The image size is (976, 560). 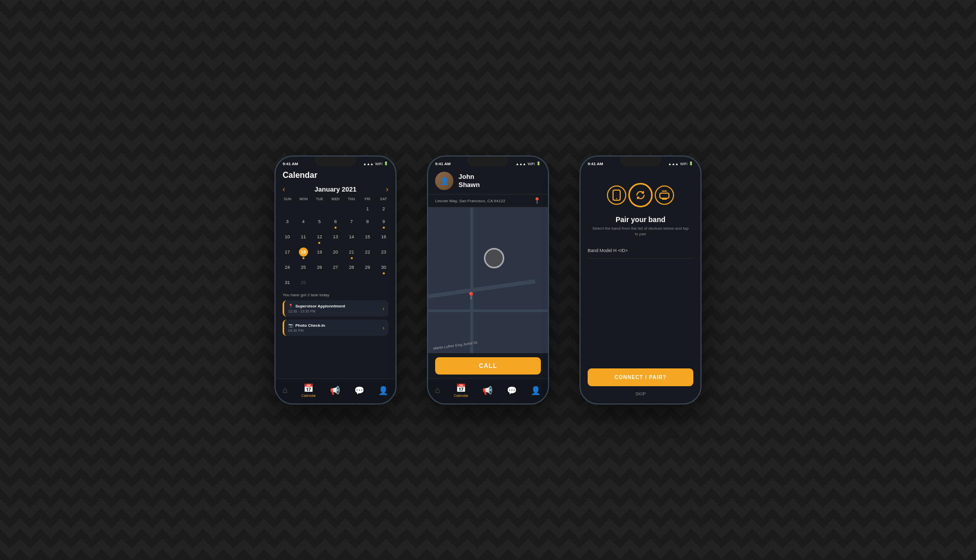 I want to click on cal-day-9: 9, so click(x=383, y=223).